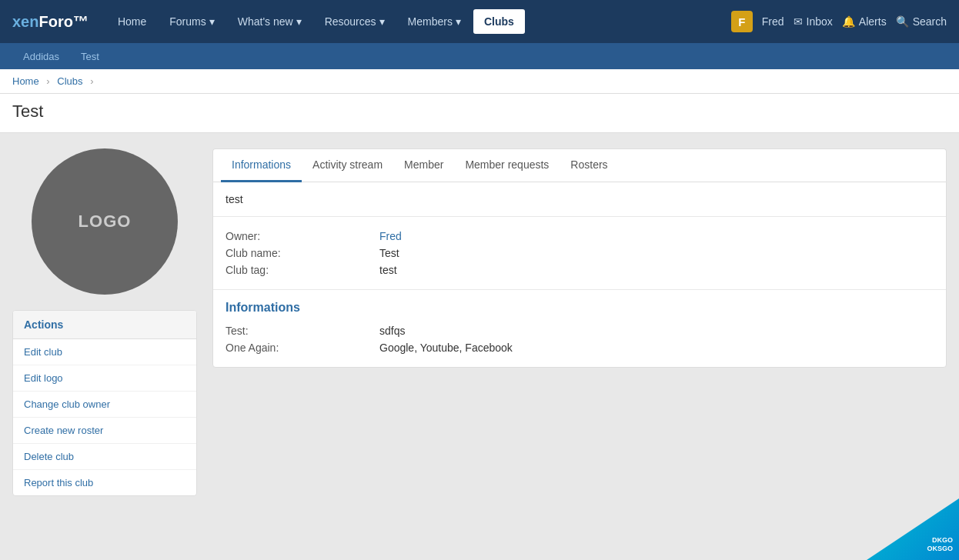 The height and width of the screenshot is (560, 959). Describe the element at coordinates (105, 322) in the screenshot. I see `left-column: LOGO Actions Edit club Edit logo Change …` at that location.